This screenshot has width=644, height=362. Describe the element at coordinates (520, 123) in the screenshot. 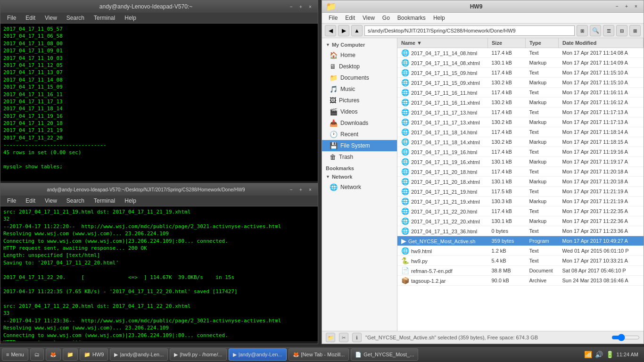

I see `table-row: 🌐2017_04_17_11_17_13.xhtml 130.2 kB Mark…` at that location.